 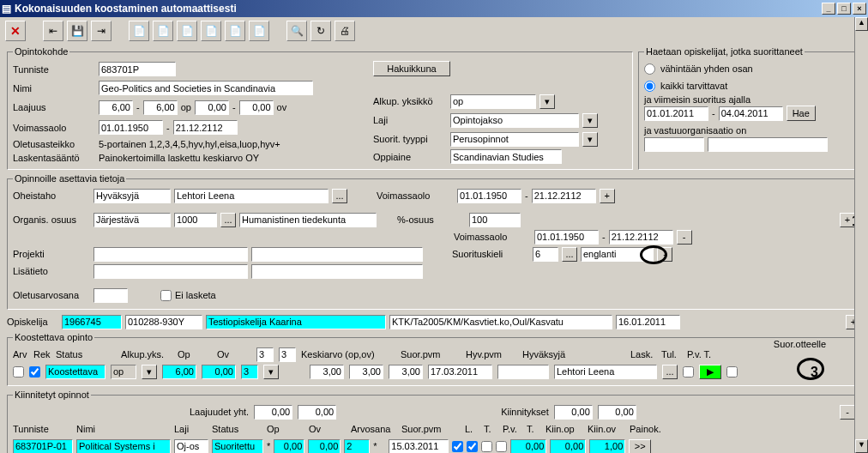 What do you see at coordinates (308, 220) in the screenshot?
I see `org-name` at bounding box center [308, 220].